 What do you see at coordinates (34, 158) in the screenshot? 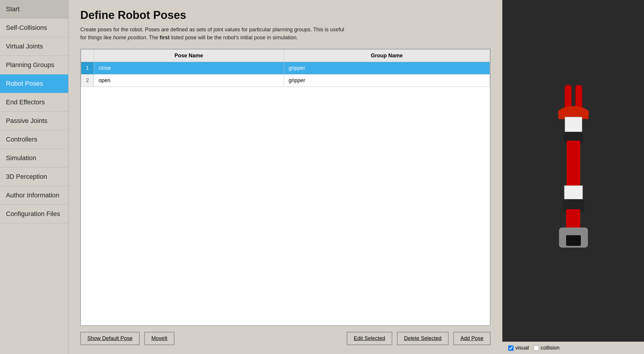
I see `sidebar-item-simulation: Simulation` at bounding box center [34, 158].